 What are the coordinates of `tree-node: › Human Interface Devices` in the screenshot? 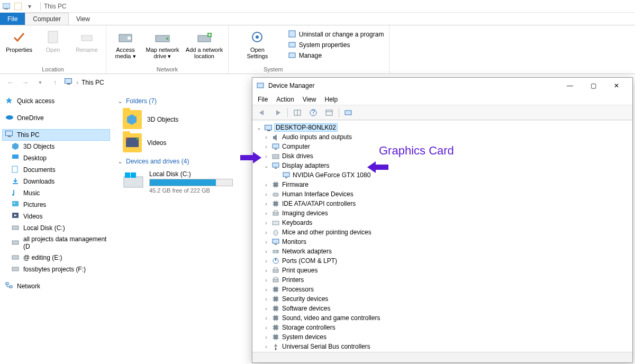 It's located at (442, 194).